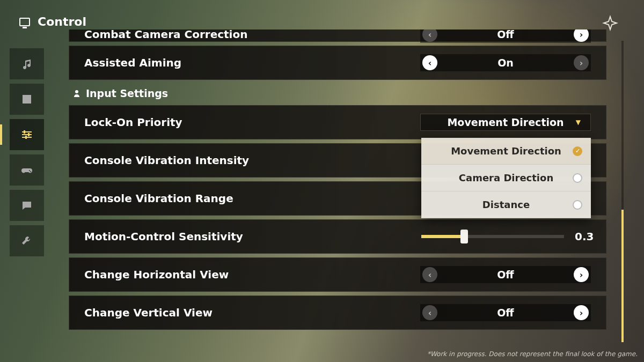 This screenshot has height=362, width=644. Describe the element at coordinates (53, 21) in the screenshot. I see `header: Control` at that location.